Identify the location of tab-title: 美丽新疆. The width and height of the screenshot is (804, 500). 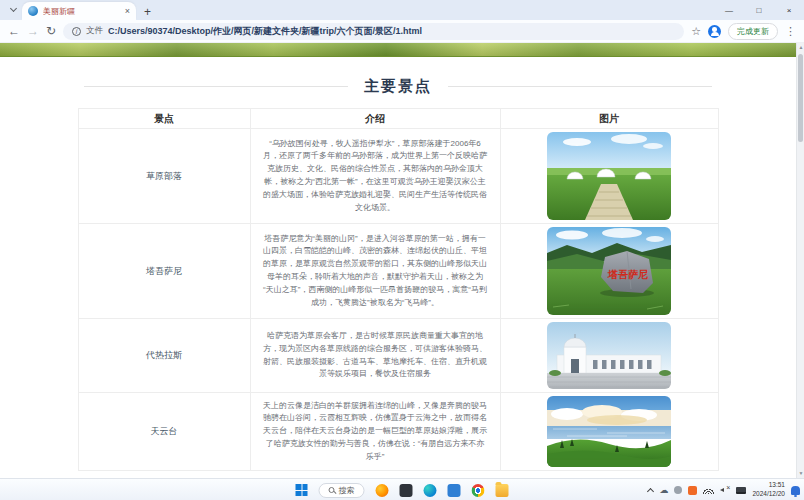
(82, 12).